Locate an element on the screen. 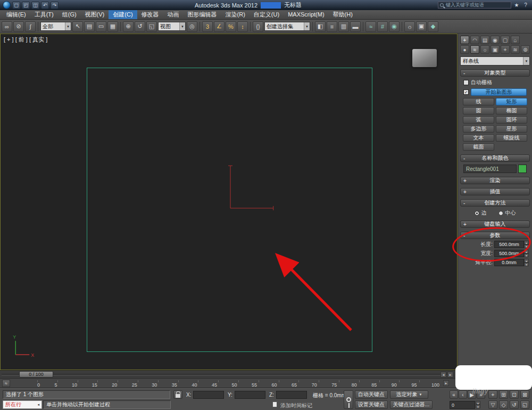 The width and height of the screenshot is (532, 410). frame-spinner: ▴▾ is located at coordinates (478, 405).